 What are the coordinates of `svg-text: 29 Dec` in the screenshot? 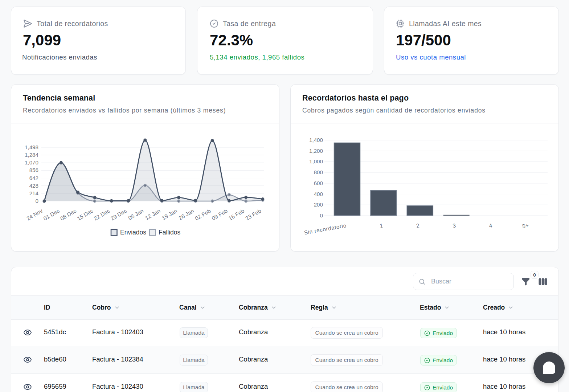 It's located at (119, 215).